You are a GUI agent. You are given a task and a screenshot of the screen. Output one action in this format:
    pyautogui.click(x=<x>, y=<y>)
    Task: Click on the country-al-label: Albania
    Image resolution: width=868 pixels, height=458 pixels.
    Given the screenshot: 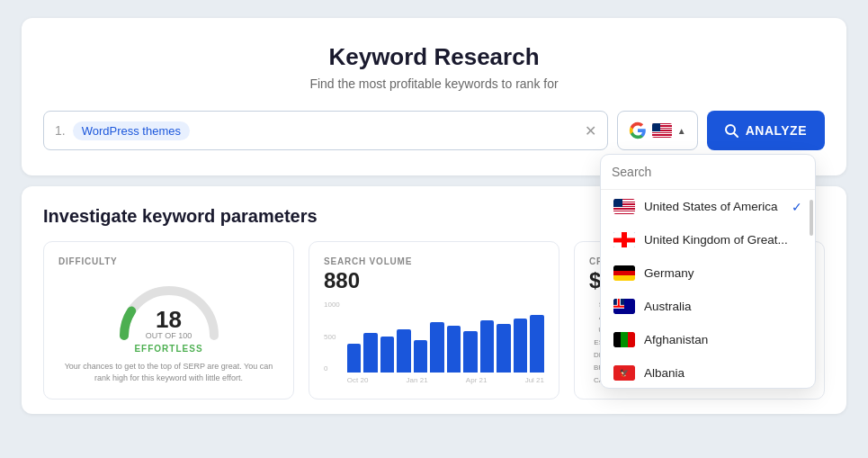 What is the action you would take?
    pyautogui.click(x=723, y=373)
    